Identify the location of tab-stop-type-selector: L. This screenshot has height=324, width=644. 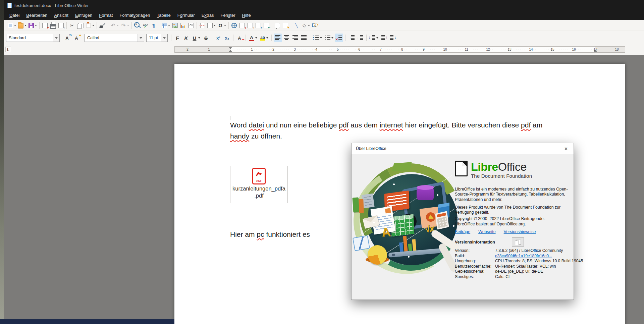
(8, 50).